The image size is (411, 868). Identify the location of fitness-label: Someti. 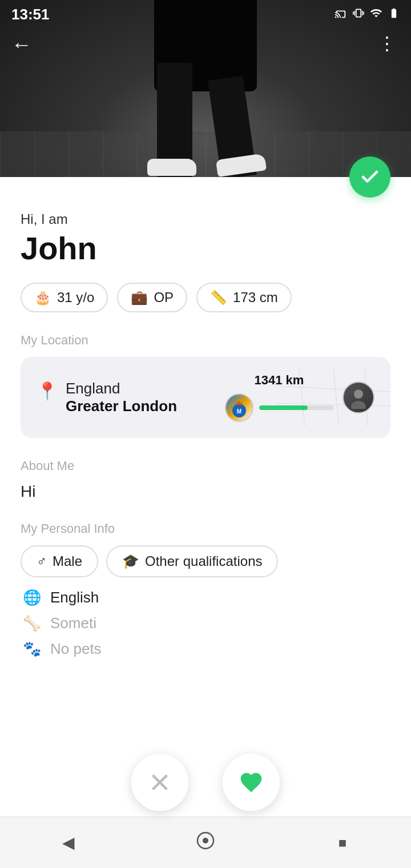
(73, 624).